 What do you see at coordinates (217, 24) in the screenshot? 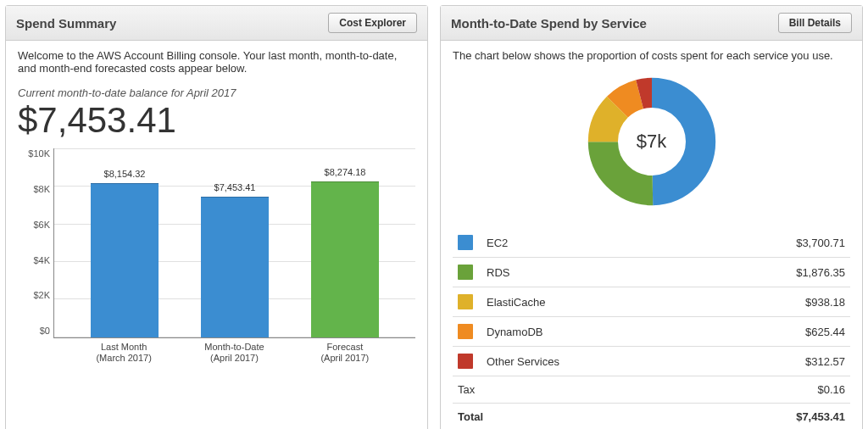
I see `spend-summary-header: Spend Summary Cost Explorer` at bounding box center [217, 24].